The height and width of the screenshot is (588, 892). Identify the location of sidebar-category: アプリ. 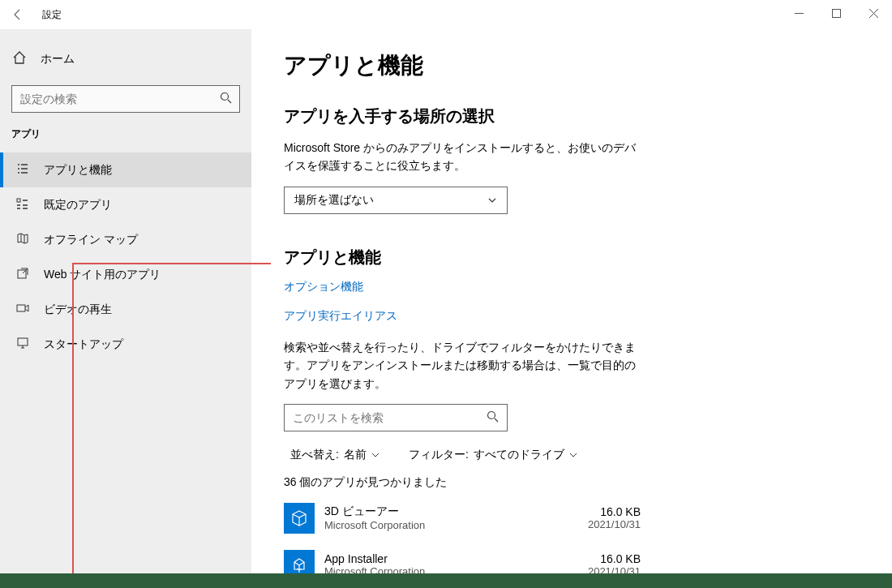
(126, 135).